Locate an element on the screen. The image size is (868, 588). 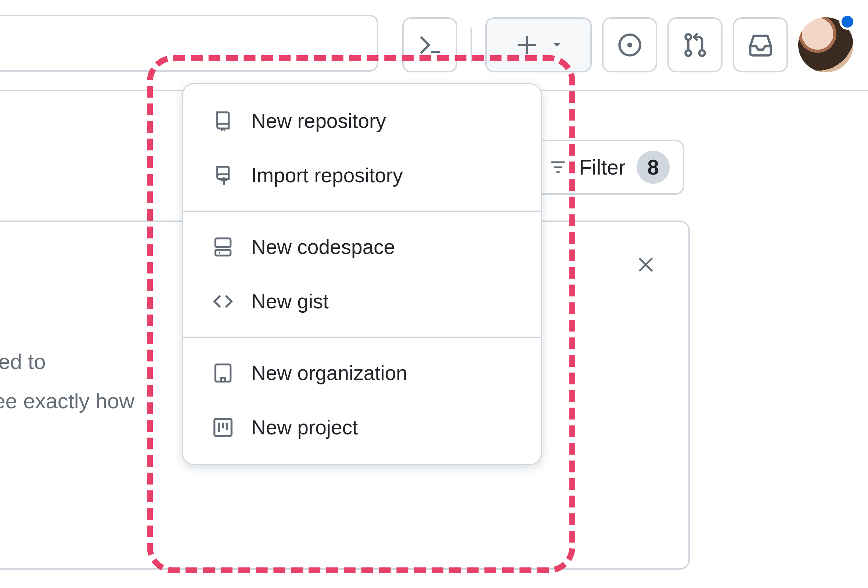
card-close-button is located at coordinates (645, 265).